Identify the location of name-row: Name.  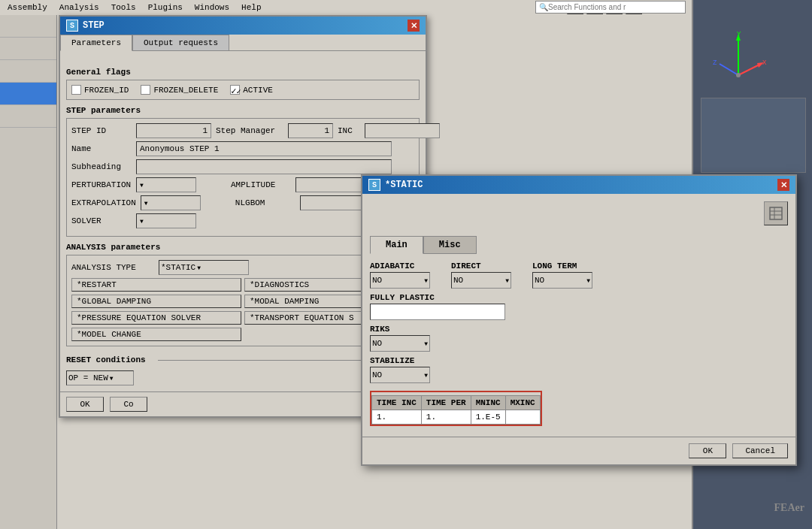
(243, 149).